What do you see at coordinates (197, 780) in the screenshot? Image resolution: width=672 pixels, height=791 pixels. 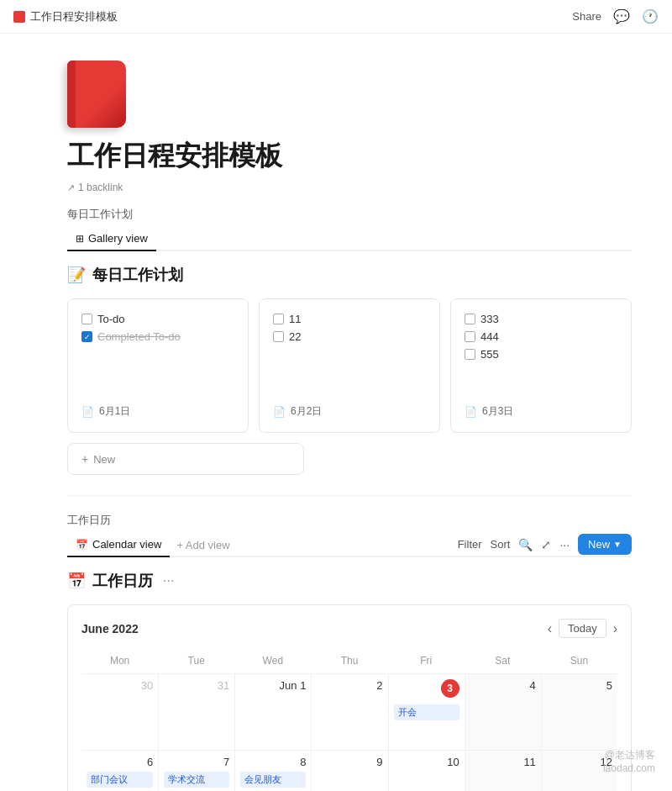 I see `cal-event-xueshu: 学术交流` at bounding box center [197, 780].